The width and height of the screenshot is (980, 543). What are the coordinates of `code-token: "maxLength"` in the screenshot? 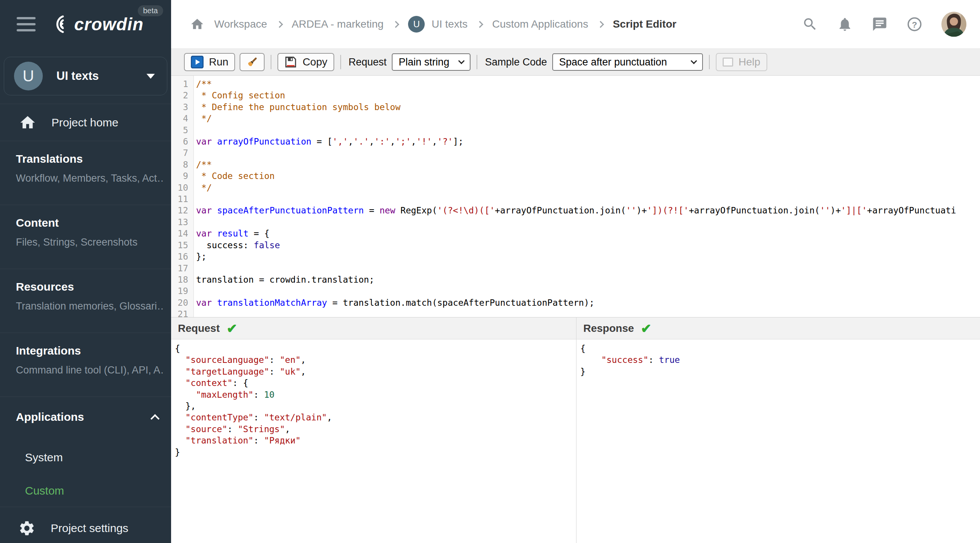 It's located at (224, 395).